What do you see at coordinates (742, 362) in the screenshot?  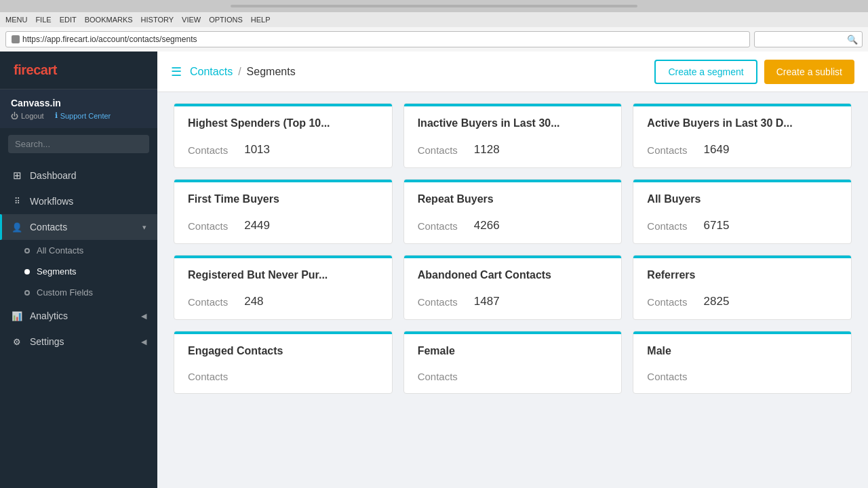 I see `segment-card: MaleContacts` at bounding box center [742, 362].